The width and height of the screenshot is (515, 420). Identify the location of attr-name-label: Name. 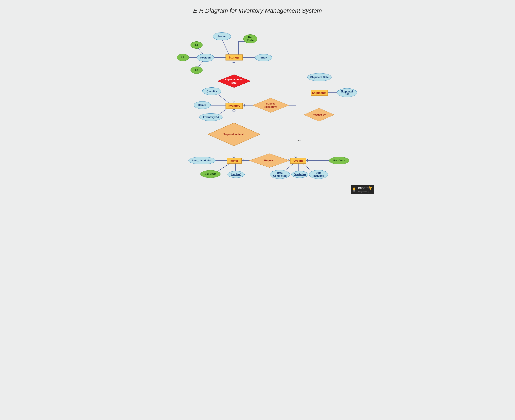
(222, 36).